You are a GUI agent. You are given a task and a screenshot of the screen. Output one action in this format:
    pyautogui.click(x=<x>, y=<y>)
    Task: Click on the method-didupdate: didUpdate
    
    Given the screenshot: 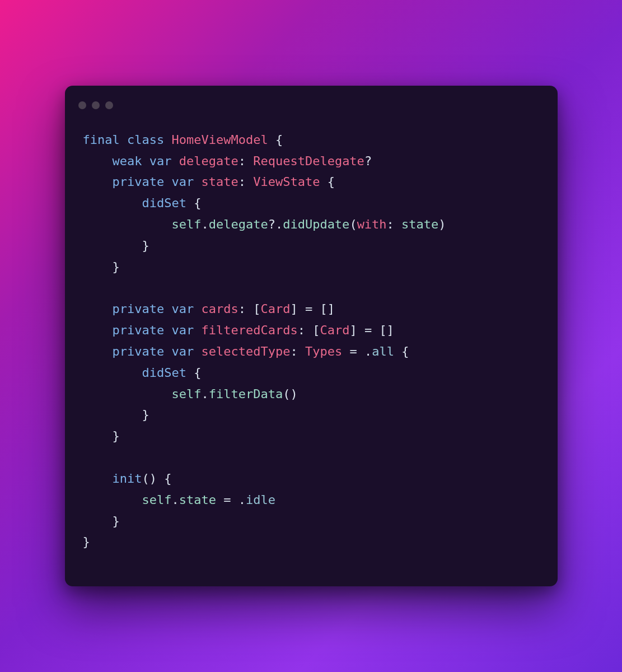 What is the action you would take?
    pyautogui.click(x=316, y=224)
    